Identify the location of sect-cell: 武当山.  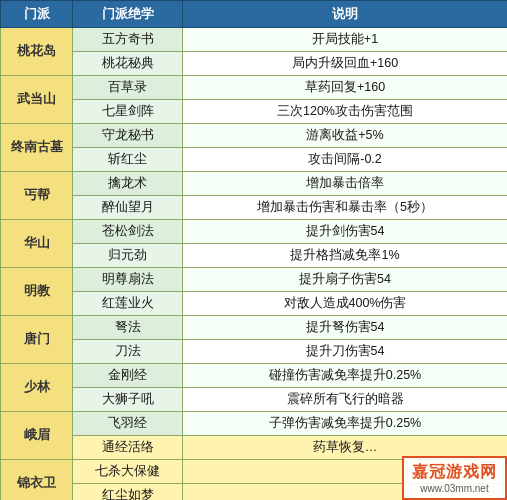
(37, 100).